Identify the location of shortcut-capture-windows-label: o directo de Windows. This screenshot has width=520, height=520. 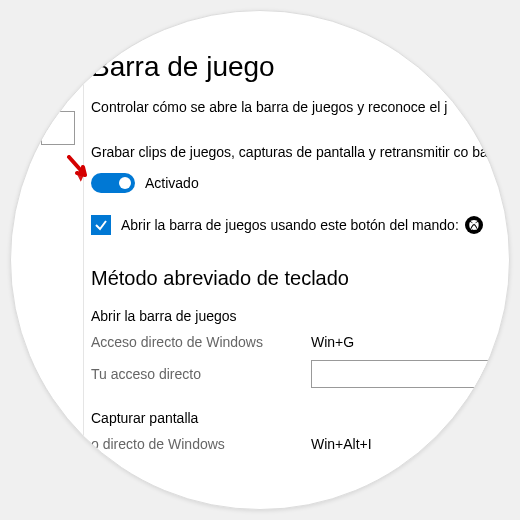
(201, 444).